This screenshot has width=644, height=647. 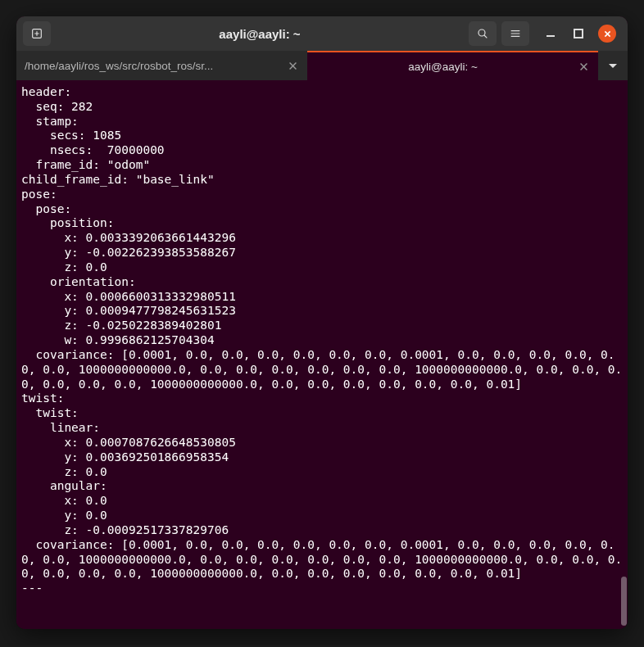 I want to click on search-button, so click(x=483, y=34).